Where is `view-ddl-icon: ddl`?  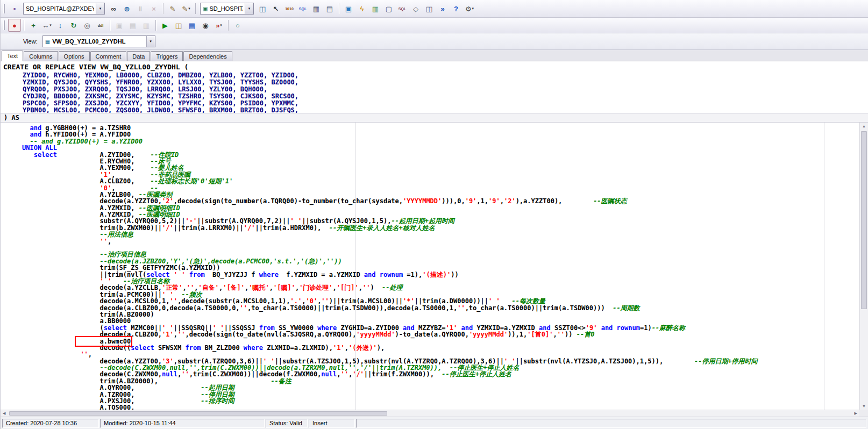 view-ddl-icon: ddl is located at coordinates (101, 25).